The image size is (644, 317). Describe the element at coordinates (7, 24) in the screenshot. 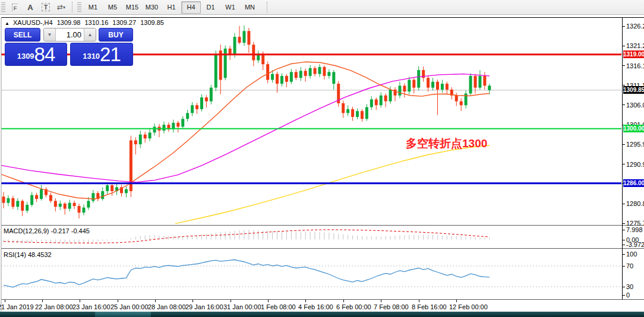

I see `collapse-triangle-icon: ▲` at that location.